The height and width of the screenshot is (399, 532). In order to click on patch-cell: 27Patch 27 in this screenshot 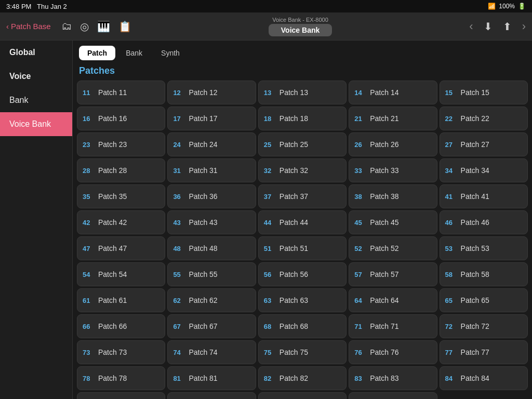, I will do `click(484, 144)`.